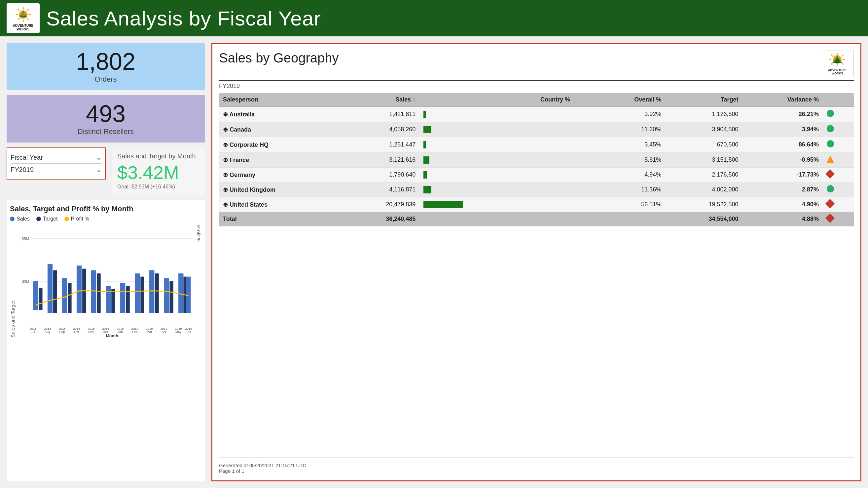  What do you see at coordinates (555, 100) in the screenshot?
I see `col-country-pct: Country %` at bounding box center [555, 100].